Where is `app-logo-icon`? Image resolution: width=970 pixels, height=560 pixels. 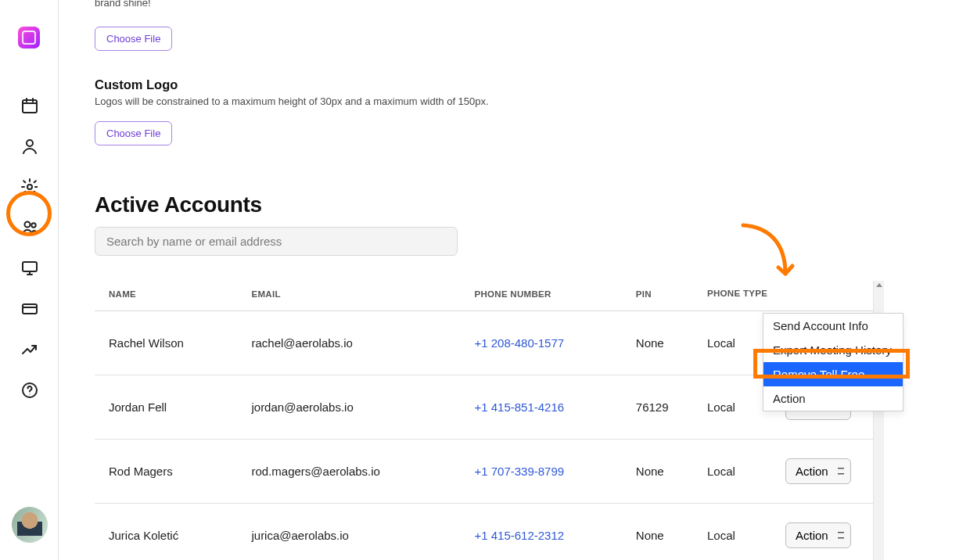
app-logo-icon is located at coordinates (29, 38).